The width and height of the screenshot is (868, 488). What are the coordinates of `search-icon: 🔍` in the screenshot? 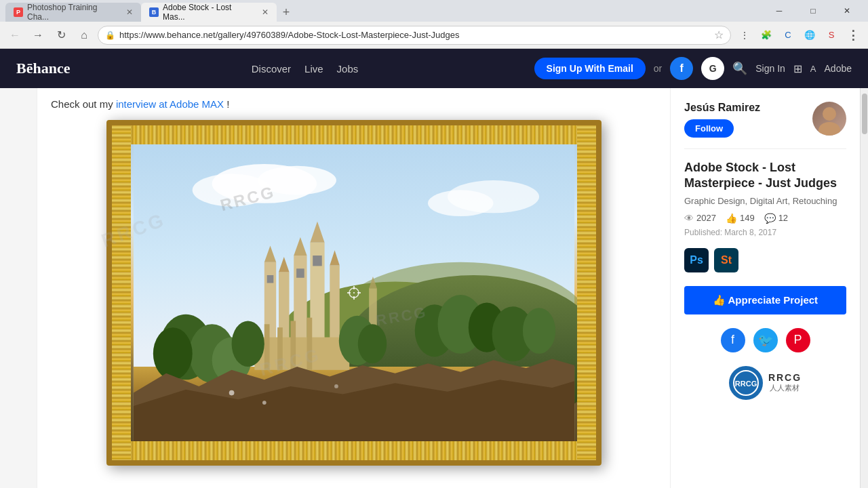 It's located at (740, 68).